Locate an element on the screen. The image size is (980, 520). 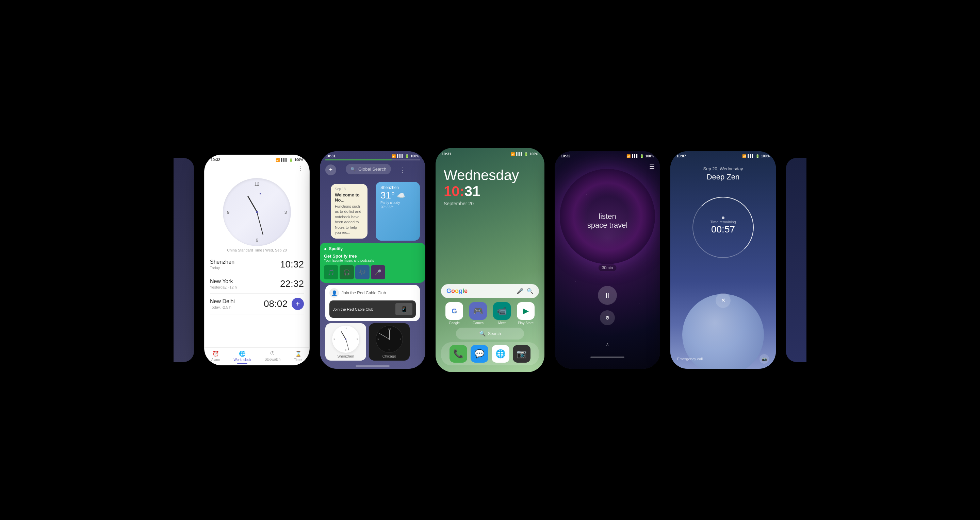
p2-content: 10:31 📶 ▌▌▌ 🔋 100% + 🔍 Global Search is located at coordinates (373, 260).